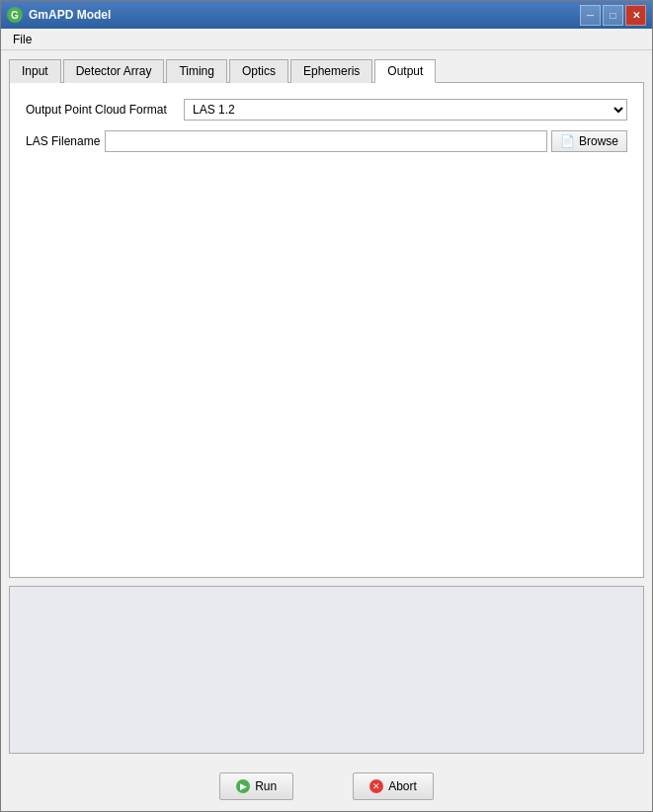 This screenshot has height=812, width=653. What do you see at coordinates (22, 40) in the screenshot?
I see `file-menu: File` at bounding box center [22, 40].